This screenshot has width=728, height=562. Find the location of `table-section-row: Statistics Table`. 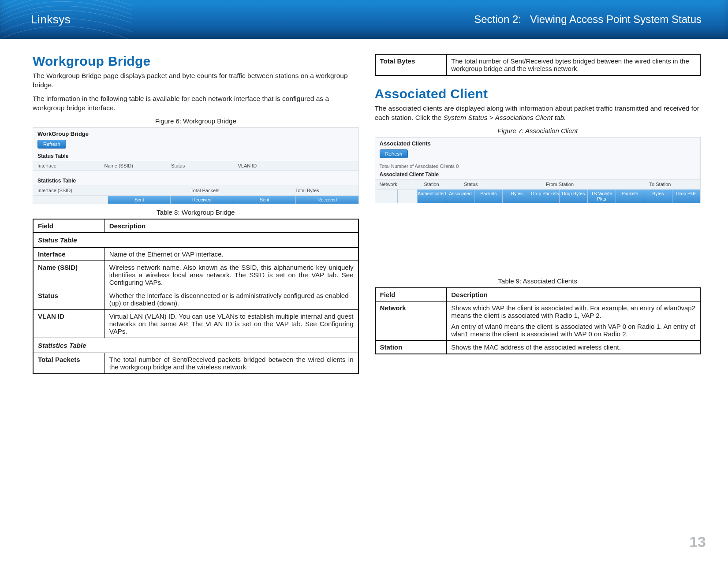

table-section-row: Statistics Table is located at coordinates (196, 345).